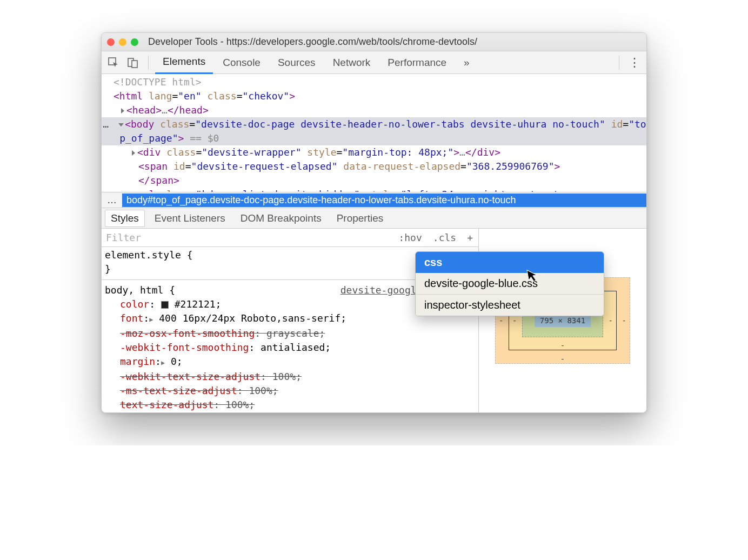 Image resolution: width=748 pixels, height=560 pixels. I want to click on breadcrumb-selected: body#top_of_page.devsite-doc-page.devsit…, so click(384, 200).